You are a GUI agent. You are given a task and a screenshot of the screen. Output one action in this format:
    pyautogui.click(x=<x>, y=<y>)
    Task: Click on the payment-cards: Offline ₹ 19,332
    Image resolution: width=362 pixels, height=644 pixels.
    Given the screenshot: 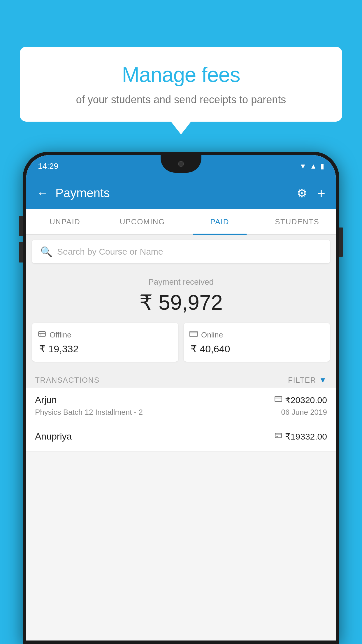 What is the action you would take?
    pyautogui.click(x=181, y=342)
    